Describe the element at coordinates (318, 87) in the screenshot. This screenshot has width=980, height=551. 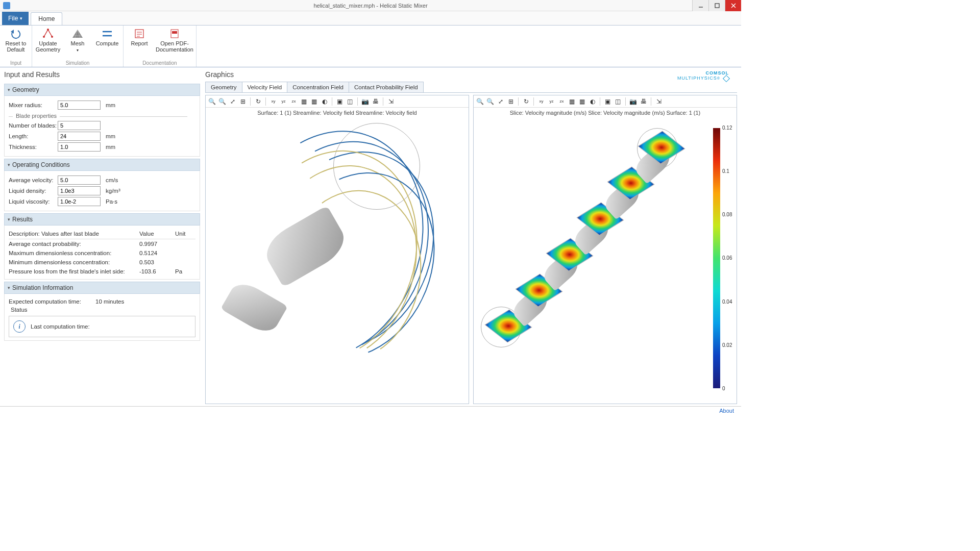
I see `gtab-conc-label: Concentration Field` at that location.